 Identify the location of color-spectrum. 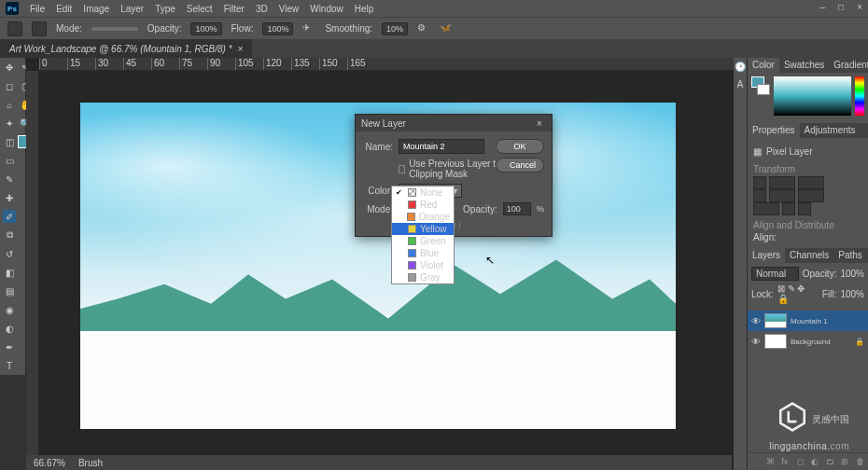
(812, 96).